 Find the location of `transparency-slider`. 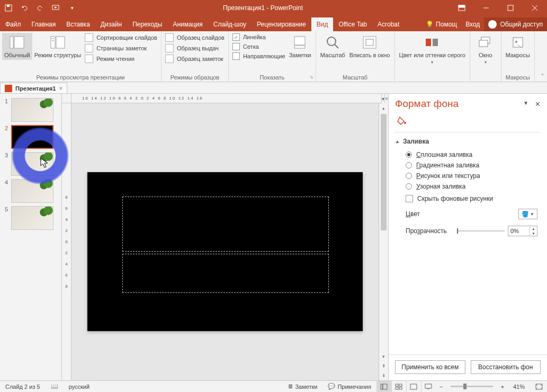

transparency-slider is located at coordinates (481, 231).